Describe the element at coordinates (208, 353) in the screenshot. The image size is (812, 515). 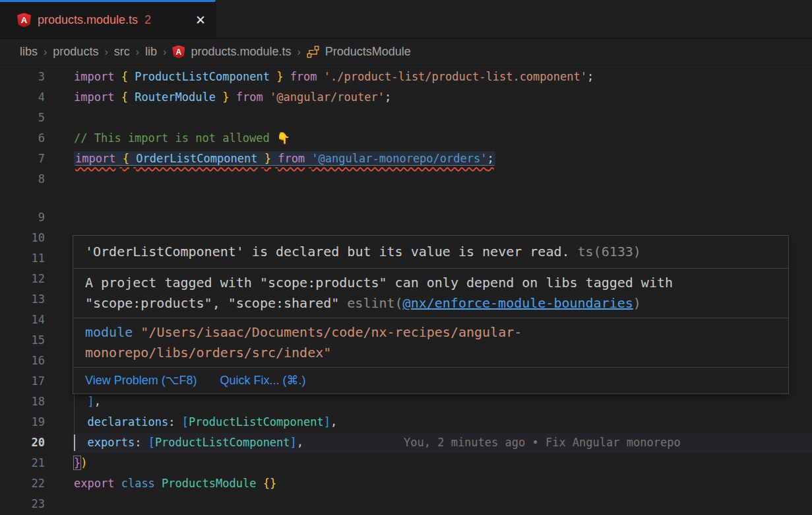
I see `module-path-line2: monorepo/libs/orders/src/index"` at that location.